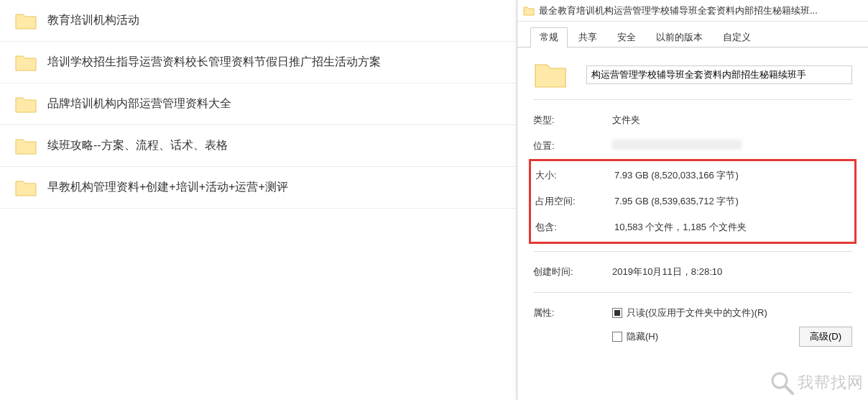 Image resolution: width=868 pixels, height=400 pixels. What do you see at coordinates (737, 37) in the screenshot?
I see `tab-label: 自定义` at bounding box center [737, 37].